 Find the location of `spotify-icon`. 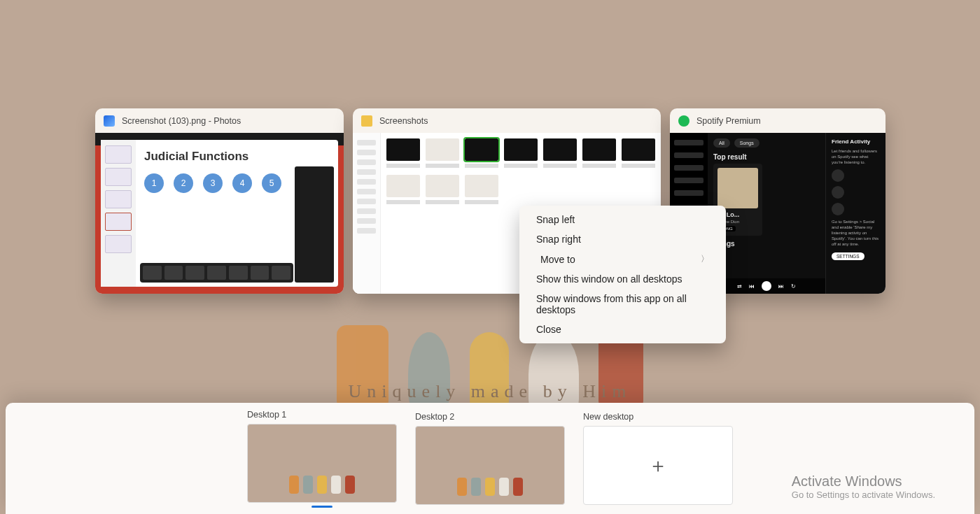

spotify-icon is located at coordinates (684, 121).